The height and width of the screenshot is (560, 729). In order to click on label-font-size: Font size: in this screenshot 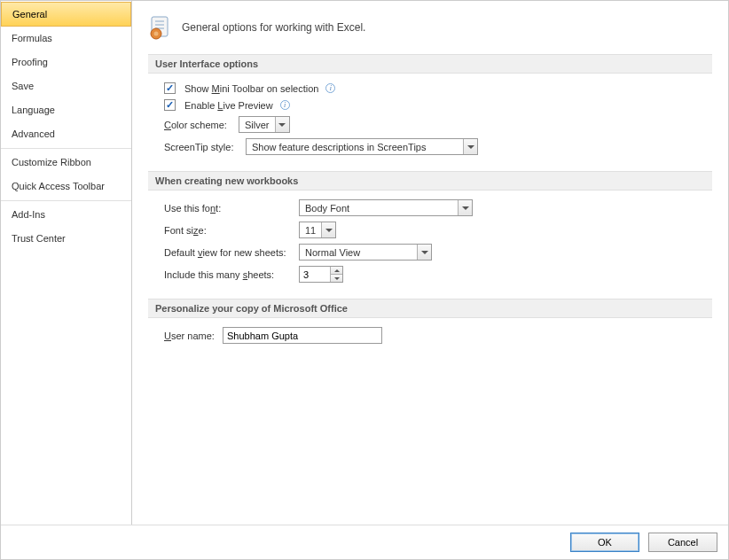, I will do `click(229, 230)`.